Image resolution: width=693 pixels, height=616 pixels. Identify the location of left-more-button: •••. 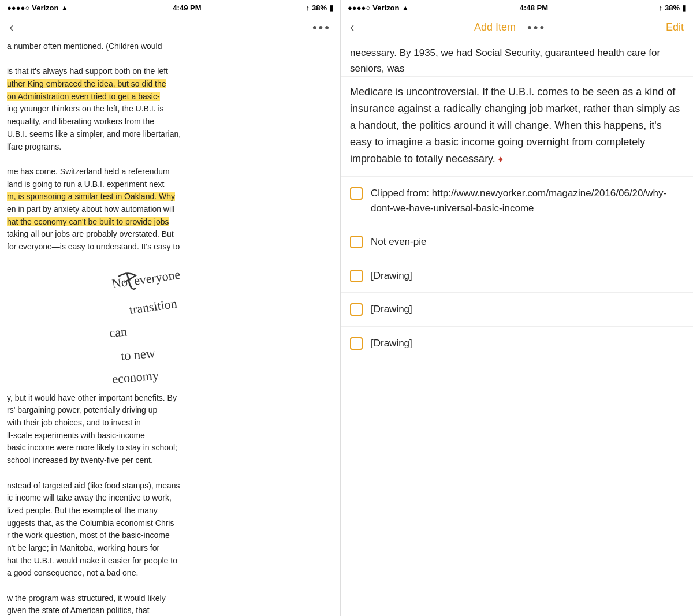
(322, 28).